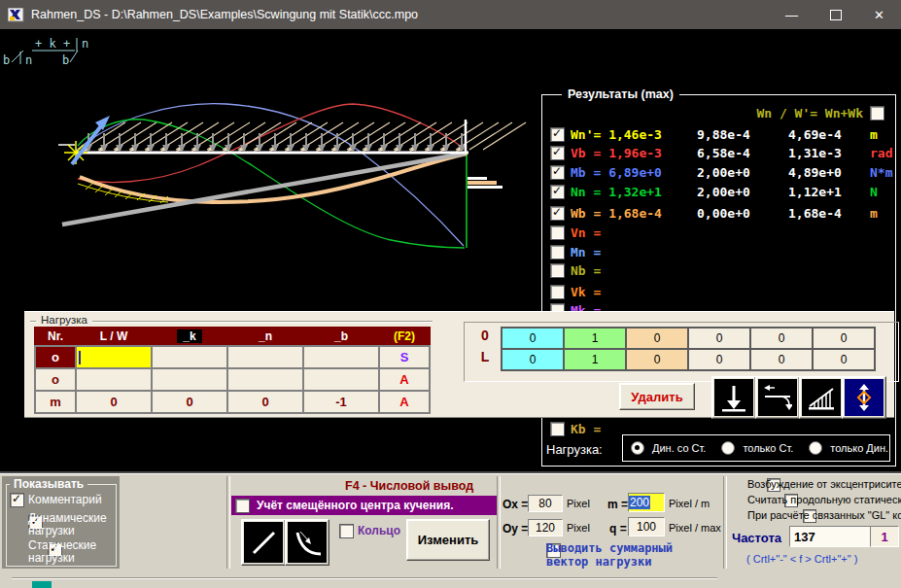 This screenshot has height=588, width=901. What do you see at coordinates (114, 358) in the screenshot?
I see `load-input-cell` at bounding box center [114, 358].